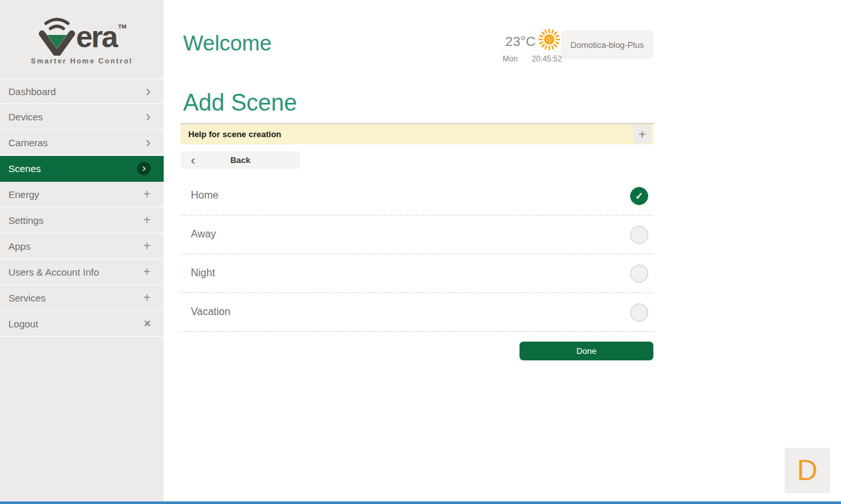 This screenshot has height=504, width=841. I want to click on scene-row-vacation: Vacation, so click(417, 312).